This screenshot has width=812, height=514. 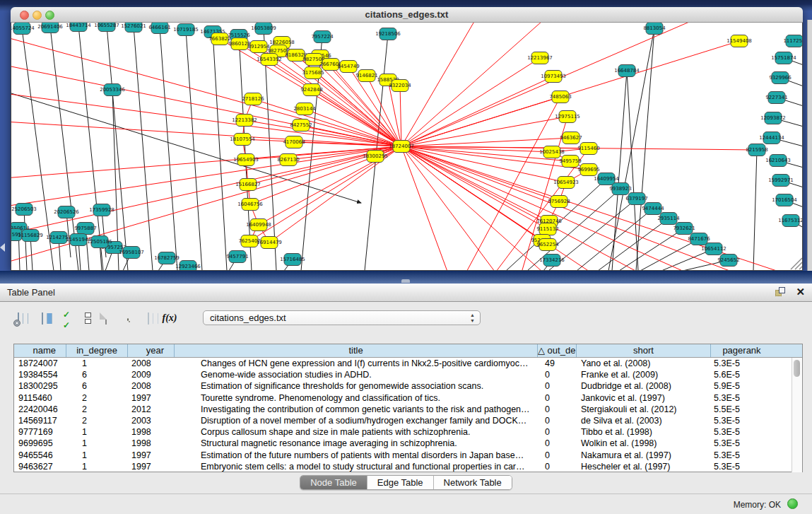 What do you see at coordinates (375, 157) in the screenshot?
I see `graph-node: 18300295` at bounding box center [375, 157].